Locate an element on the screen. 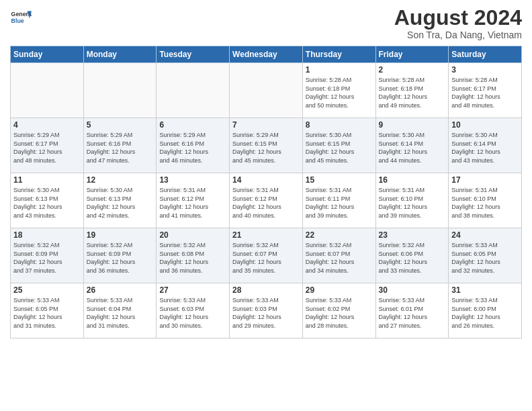 The height and width of the screenshot is (411, 532). weekday-header-tuesday: Tuesday is located at coordinates (193, 55).